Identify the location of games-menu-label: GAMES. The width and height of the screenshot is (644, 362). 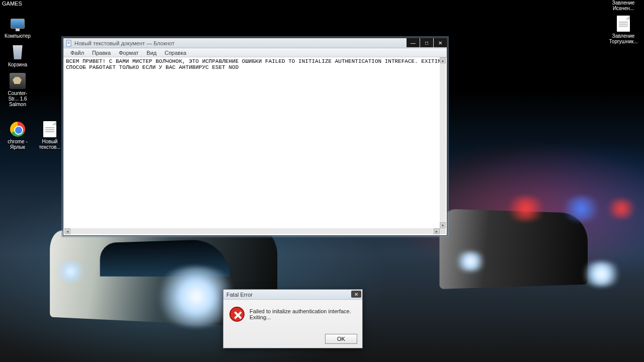
(12, 4).